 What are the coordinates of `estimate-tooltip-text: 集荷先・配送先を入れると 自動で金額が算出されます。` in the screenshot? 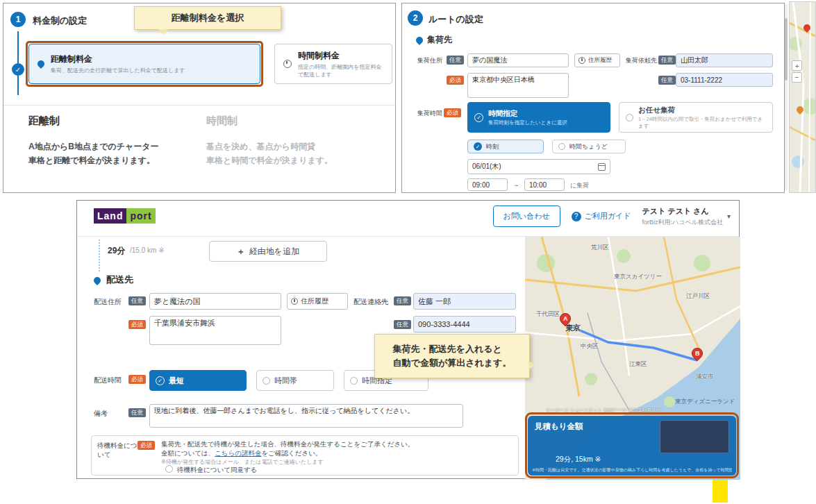 It's located at (453, 356).